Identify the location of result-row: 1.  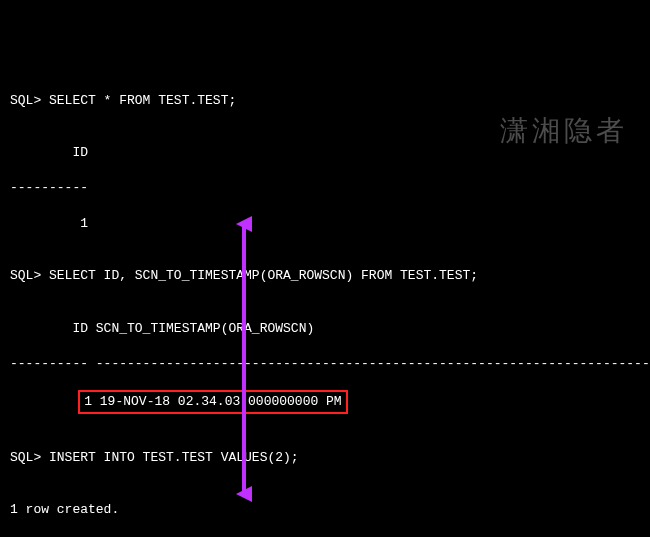
(325, 224).